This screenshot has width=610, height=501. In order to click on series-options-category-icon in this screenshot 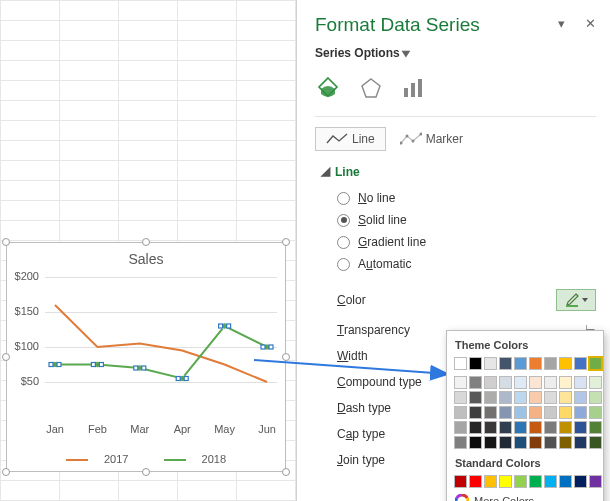, I will do `click(413, 88)`.